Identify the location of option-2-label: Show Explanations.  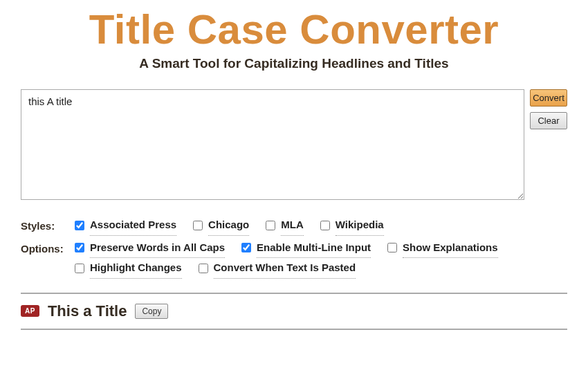
(450, 248).